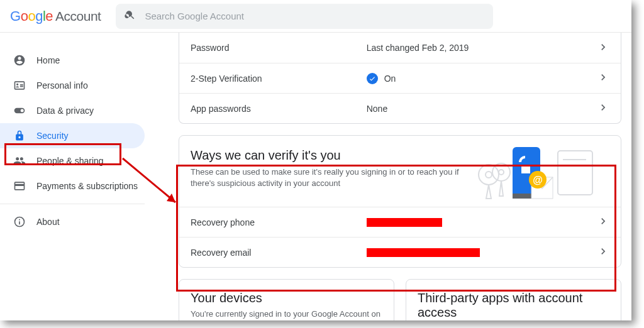 The height and width of the screenshot is (328, 644). Describe the element at coordinates (287, 300) in the screenshot. I see `your-devices-card: Your devices You're currently signed in …` at that location.